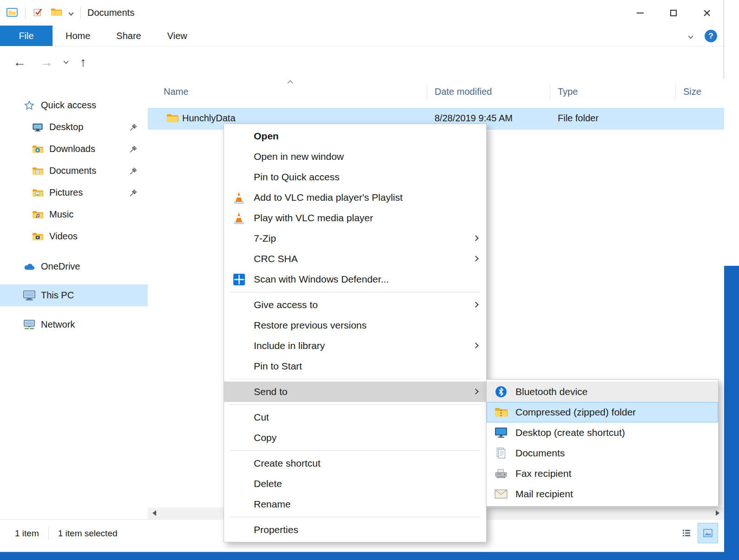  What do you see at coordinates (355, 279) in the screenshot?
I see `menu-item-scan-with-defender: Scan with Windows Defender...` at bounding box center [355, 279].